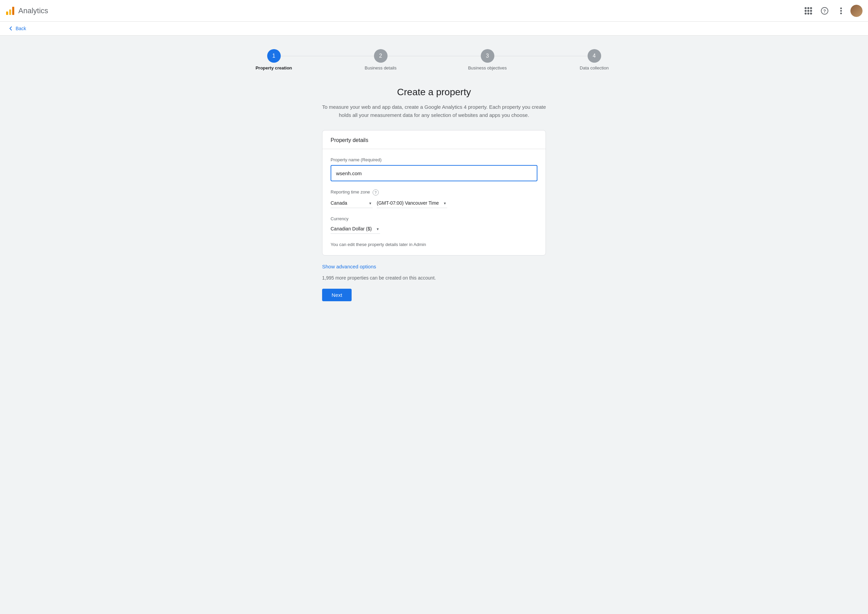 This screenshot has width=868, height=614. I want to click on more-options-button, so click(841, 11).